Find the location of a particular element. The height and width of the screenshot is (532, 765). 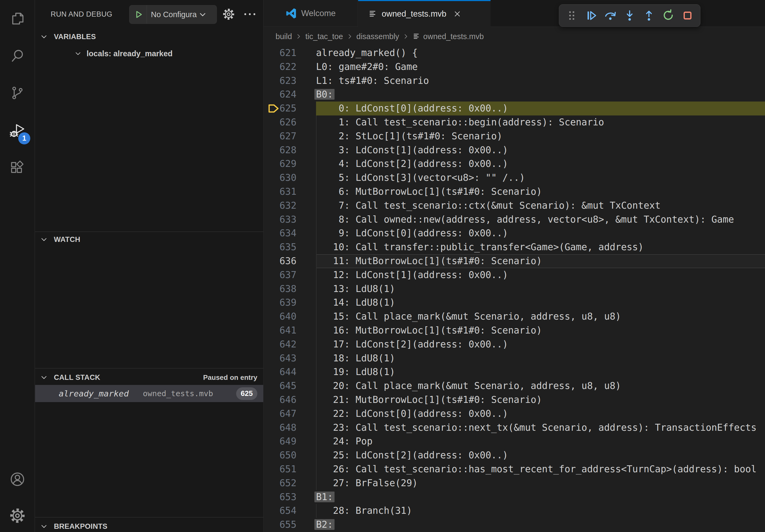

code-line: 651 26: Call test_scenario::has_most_rec… is located at coordinates (514, 469).